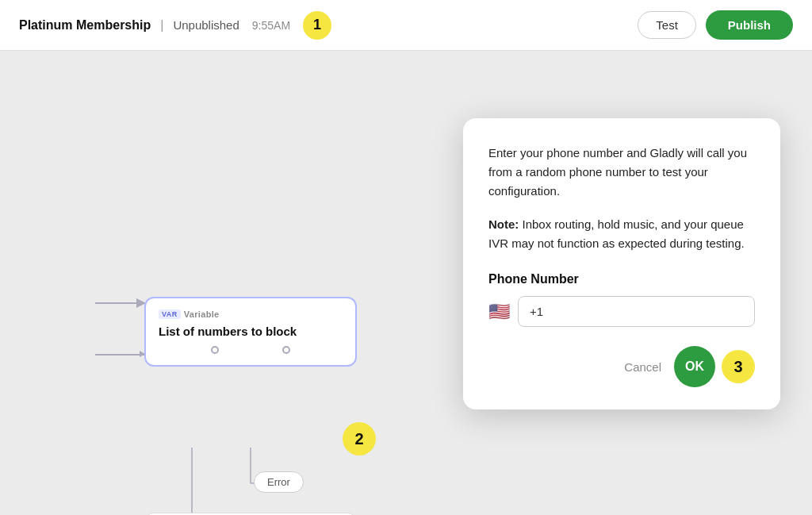 This screenshot has height=515, width=812. What do you see at coordinates (271, 25) in the screenshot?
I see `save-time: 9:55AM` at bounding box center [271, 25].